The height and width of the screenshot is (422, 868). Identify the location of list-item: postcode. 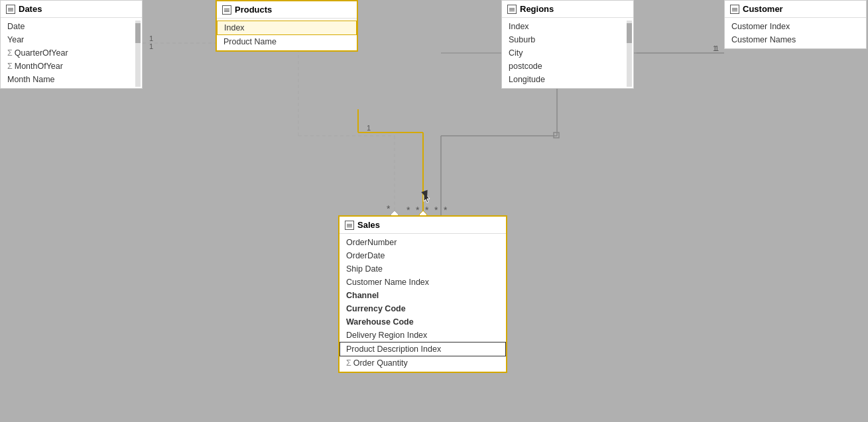
(568, 66).